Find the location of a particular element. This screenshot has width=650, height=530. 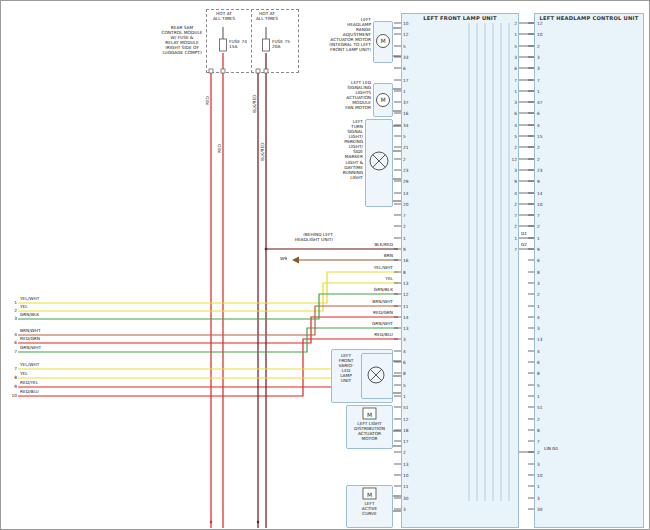

connector-squares is located at coordinates (238, 71).